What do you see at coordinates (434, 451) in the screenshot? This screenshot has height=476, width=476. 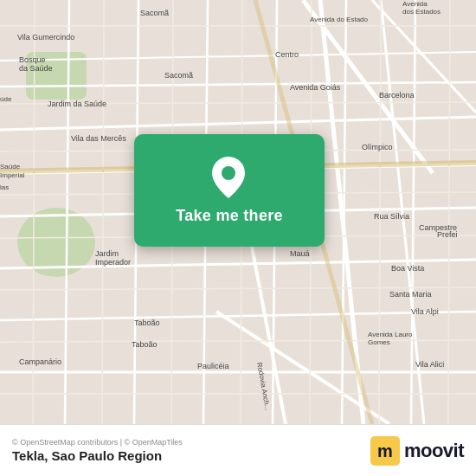 I see `moovit-text: moovit` at bounding box center [434, 451].